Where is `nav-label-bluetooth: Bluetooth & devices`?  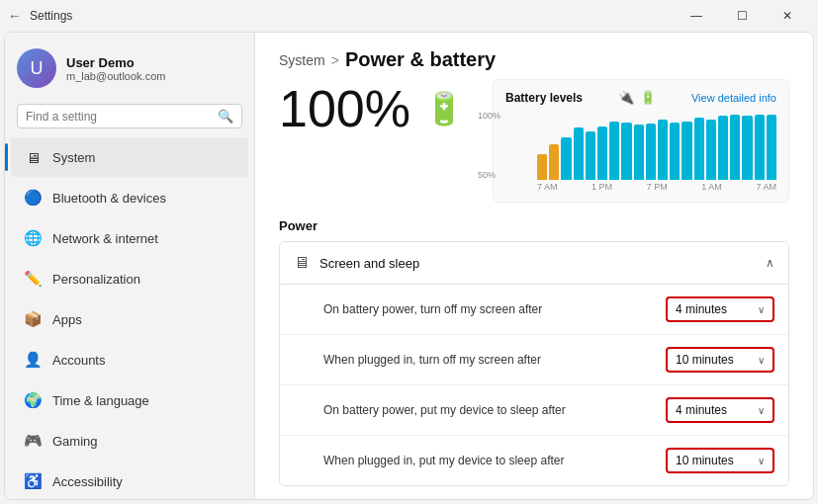 nav-label-bluetooth: Bluetooth & devices is located at coordinates (109, 198).